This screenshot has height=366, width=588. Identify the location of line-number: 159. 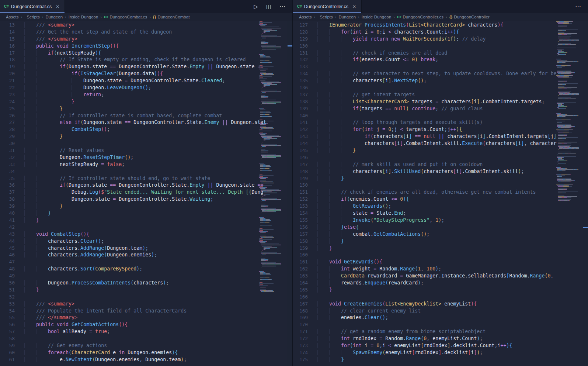
(300, 249).